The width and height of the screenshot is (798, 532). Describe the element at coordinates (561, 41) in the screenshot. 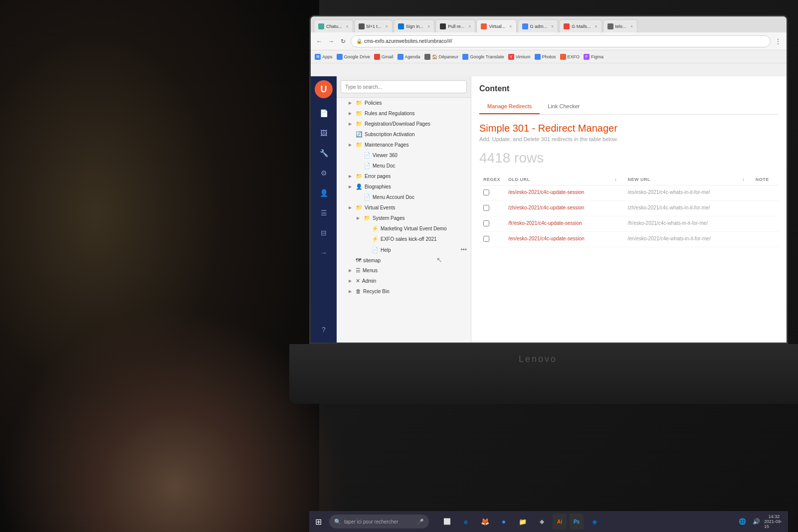

I see `address-bar: 🔒 cms-exfo.azurewebsites.net/umbraco/#/` at that location.